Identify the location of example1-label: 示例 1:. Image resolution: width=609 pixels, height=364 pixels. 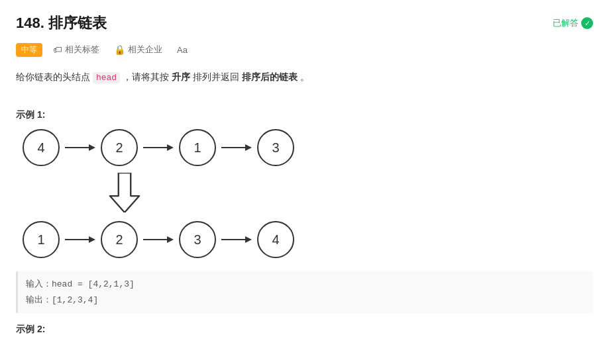
(305, 115).